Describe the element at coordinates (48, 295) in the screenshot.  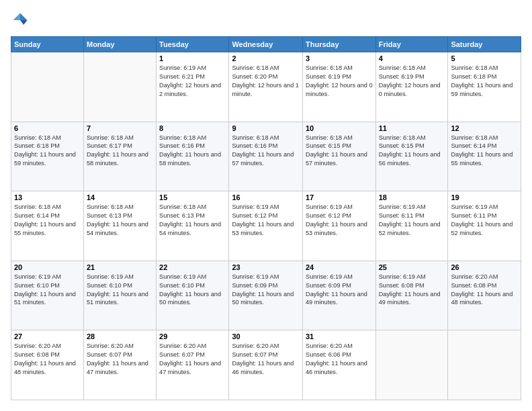
I see `calendar-cell: 20Sunrise: 6:19 AMSunset: 6:10 PMDayligh…` at that location.